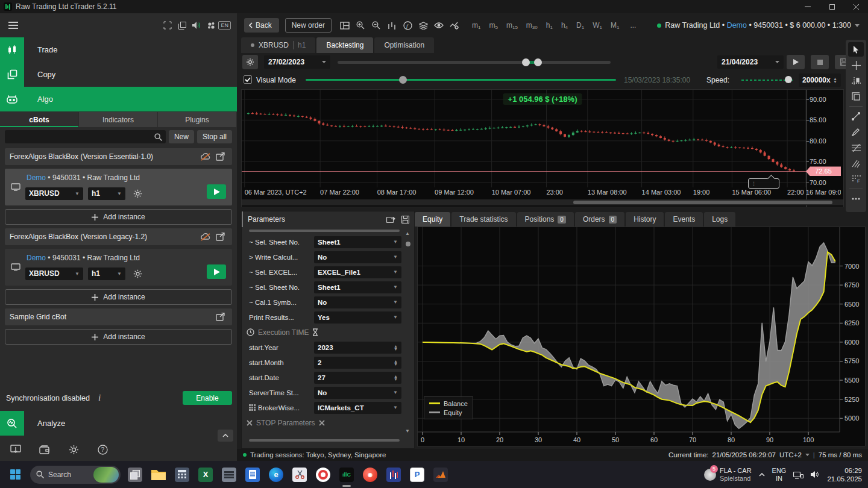  What do you see at coordinates (441, 475) in the screenshot?
I see `taskbar-app-matlab` at bounding box center [441, 475].